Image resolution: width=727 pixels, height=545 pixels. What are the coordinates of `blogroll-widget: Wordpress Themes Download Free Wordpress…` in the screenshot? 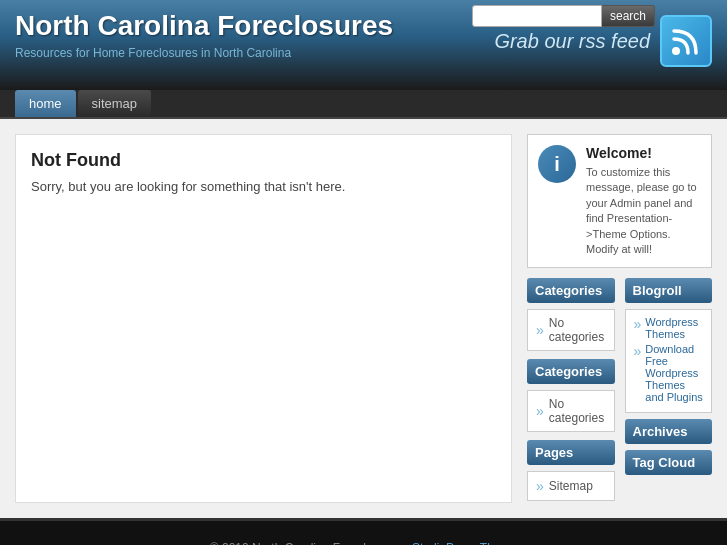 It's located at (669, 361).